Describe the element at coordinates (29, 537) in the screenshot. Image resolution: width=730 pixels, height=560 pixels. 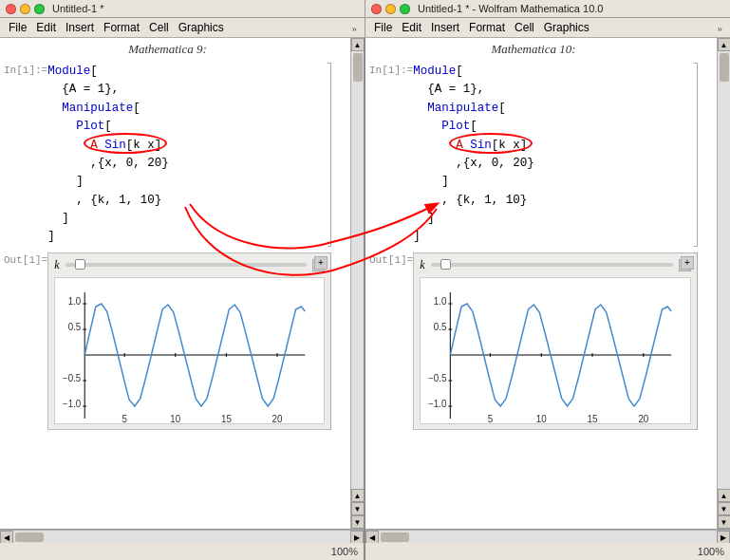
I see `scroll-thumb-h-left` at that location.